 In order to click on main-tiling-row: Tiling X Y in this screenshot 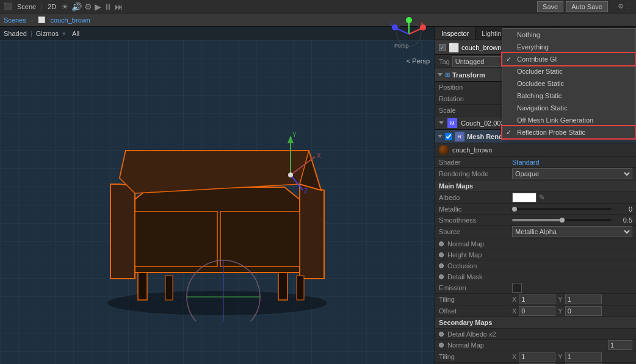, I will do `click(536, 300)`.